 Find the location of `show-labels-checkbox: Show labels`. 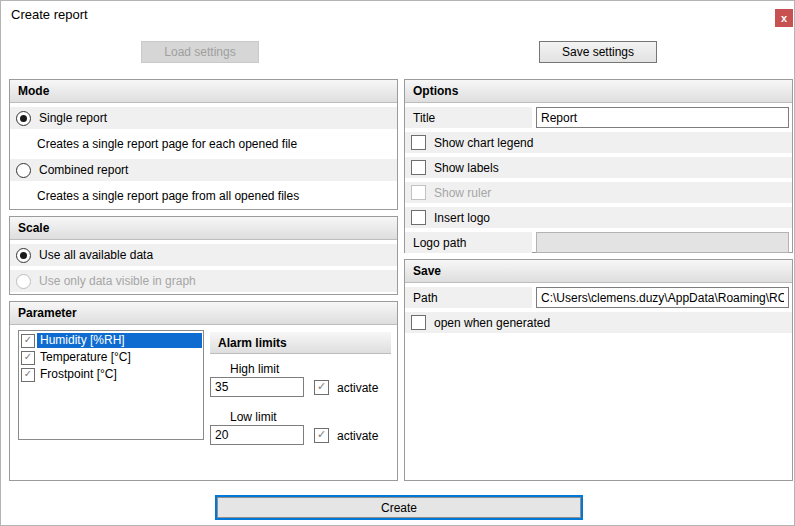

show-labels-checkbox: Show labels is located at coordinates (598, 168).